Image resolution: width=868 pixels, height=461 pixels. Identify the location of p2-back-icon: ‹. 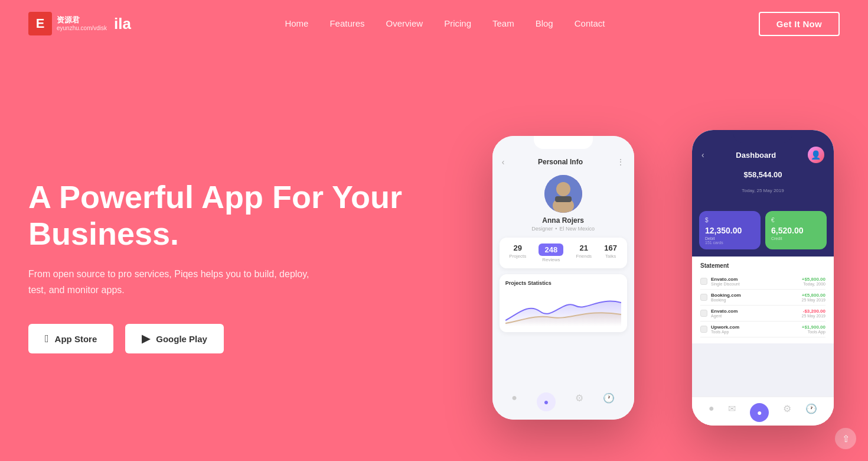
(703, 155).